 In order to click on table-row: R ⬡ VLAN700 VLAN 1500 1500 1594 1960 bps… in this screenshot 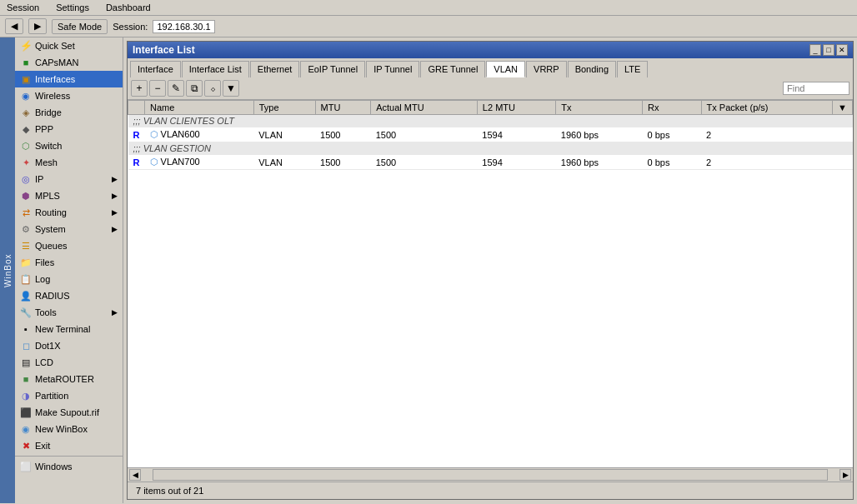, I will do `click(490, 162)`.